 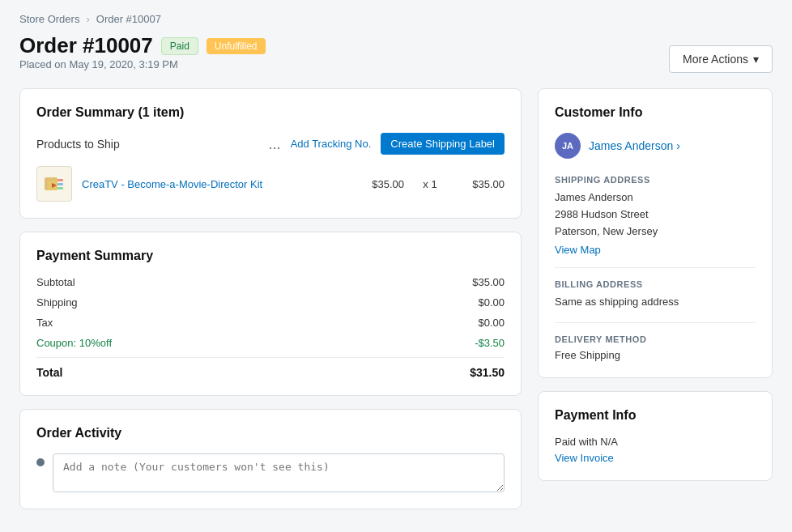 What do you see at coordinates (86, 45) in the screenshot?
I see `page-title: Order #10007` at bounding box center [86, 45].